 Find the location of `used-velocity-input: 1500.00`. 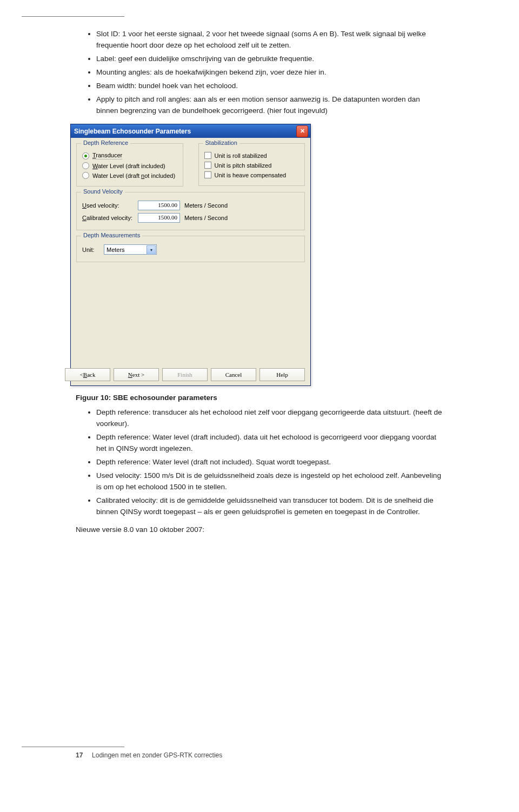

used-velocity-input: 1500.00 is located at coordinates (159, 205).